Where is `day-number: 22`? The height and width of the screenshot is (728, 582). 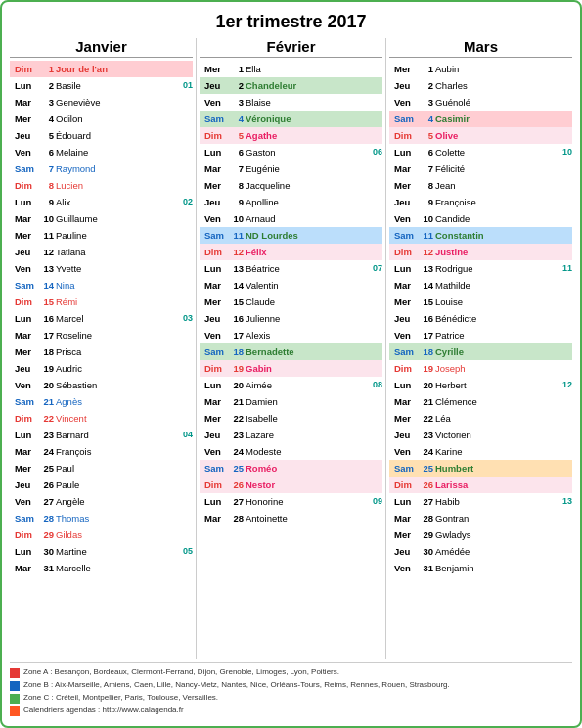
day-number: 22 is located at coordinates (47, 419).